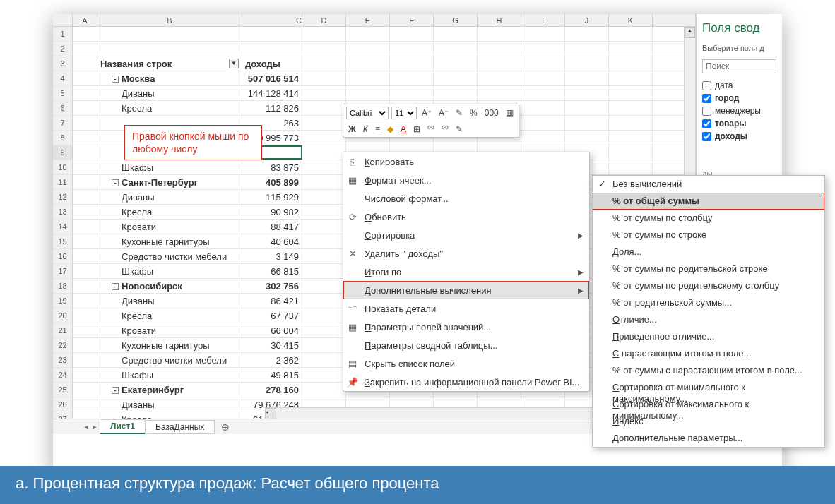  I want to click on cell: 112 826, so click(273, 108).